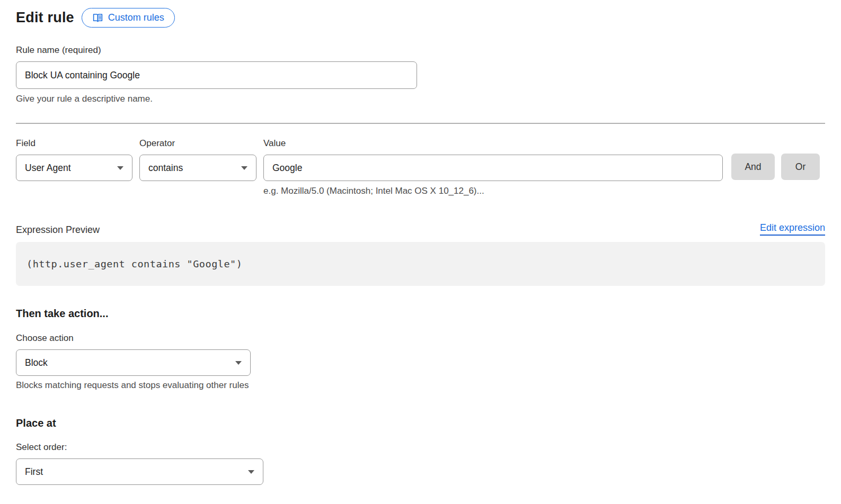 The width and height of the screenshot is (841, 504). What do you see at coordinates (216, 75) in the screenshot?
I see `rule-name-input` at bounding box center [216, 75].